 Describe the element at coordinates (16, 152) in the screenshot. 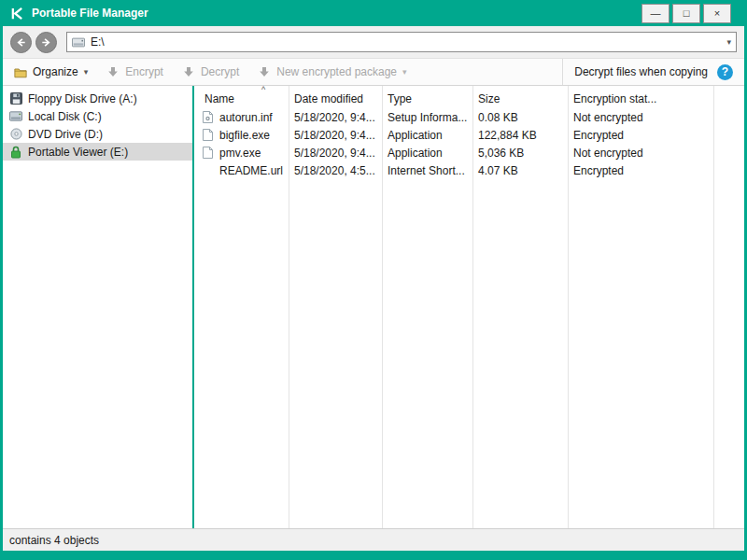

I see `green-lock-icon` at that location.